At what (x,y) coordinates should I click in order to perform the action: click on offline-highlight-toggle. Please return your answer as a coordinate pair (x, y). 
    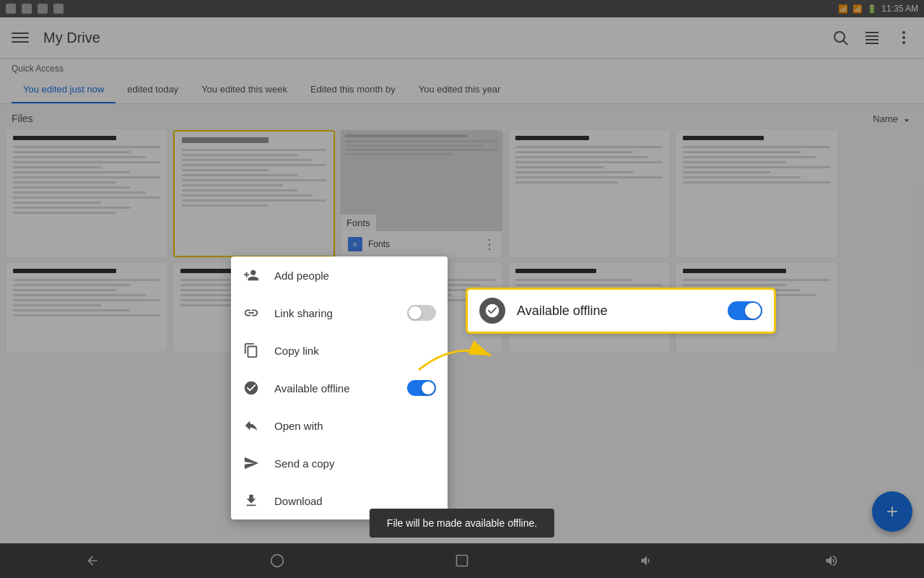
    Looking at the image, I should click on (745, 311).